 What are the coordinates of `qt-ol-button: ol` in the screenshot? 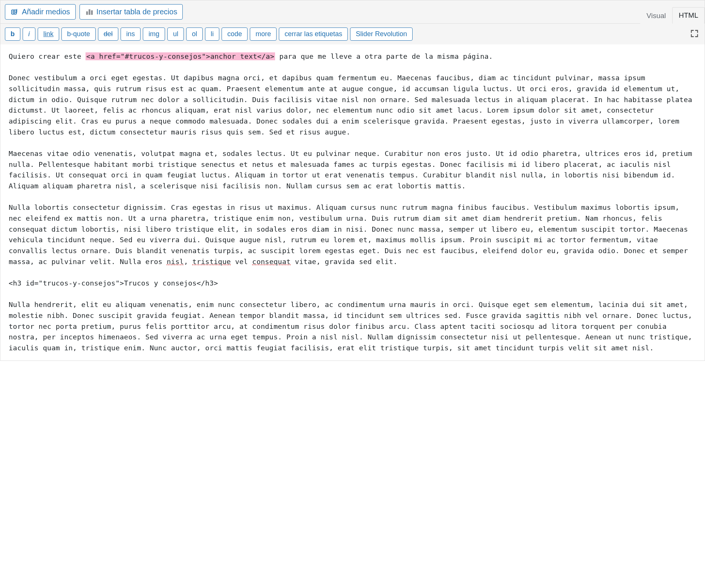 It's located at (194, 34).